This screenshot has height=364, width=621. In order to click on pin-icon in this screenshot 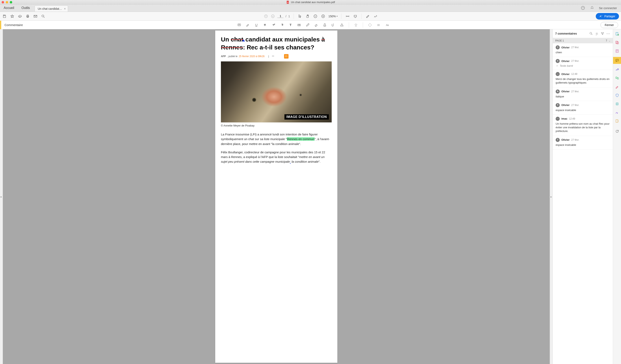, I will do `click(356, 25)`.